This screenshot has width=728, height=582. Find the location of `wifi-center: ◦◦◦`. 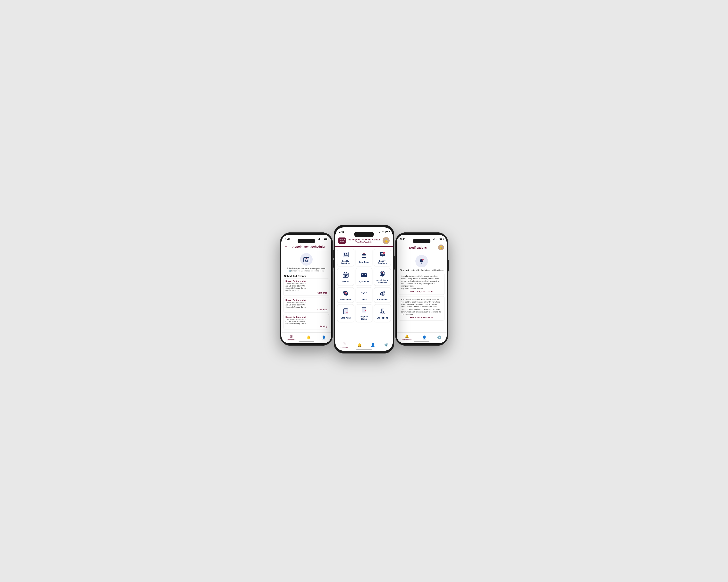

wifi-center: ◦◦◦ is located at coordinates (383, 232).